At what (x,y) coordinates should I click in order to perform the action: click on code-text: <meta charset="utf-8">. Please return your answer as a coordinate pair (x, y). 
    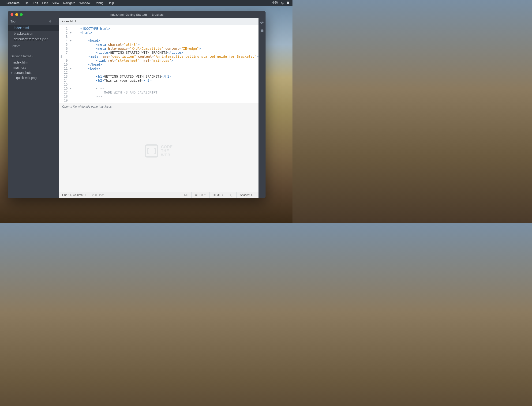
    Looking at the image, I should click on (106, 45).